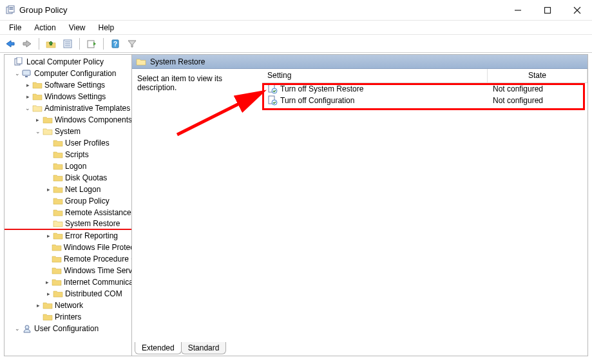 The image size is (592, 364). I want to click on tree-windows-components: ▸ Windows Components, so click(68, 120).